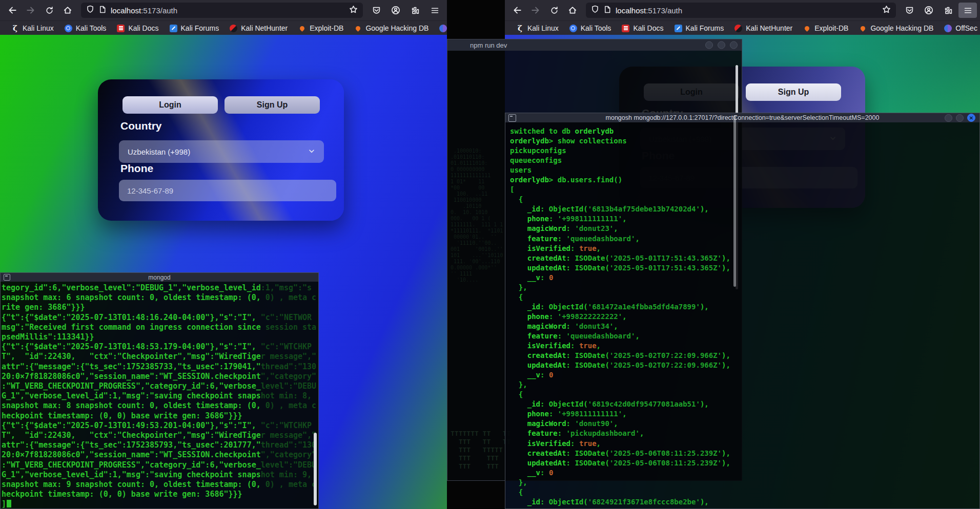  Describe the element at coordinates (223, 10) in the screenshot. I see `browser-toolbar: localhost:5173/auth` at that location.